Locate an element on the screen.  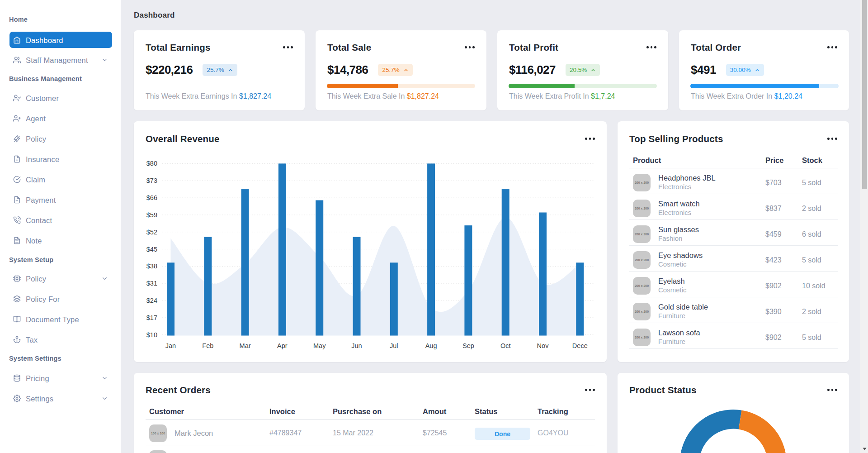
svg-text: $10 is located at coordinates (152, 335).